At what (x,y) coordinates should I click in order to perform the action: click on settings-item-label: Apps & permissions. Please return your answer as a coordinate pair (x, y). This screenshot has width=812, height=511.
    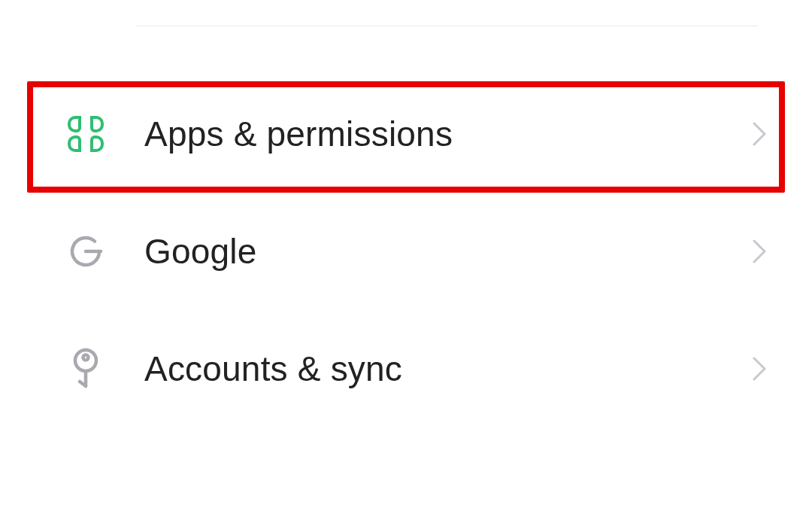
    Looking at the image, I should click on (447, 134).